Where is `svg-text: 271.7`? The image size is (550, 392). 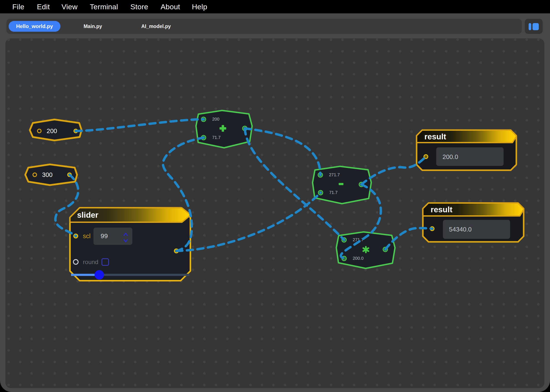 svg-text: 271.7 is located at coordinates (334, 175).